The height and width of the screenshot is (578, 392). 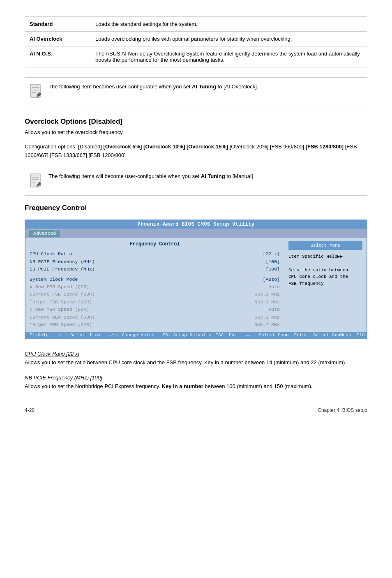 What do you see at coordinates (343, 410) in the screenshot?
I see `footer-right: Chapter 4: BIOS setup` at bounding box center [343, 410].